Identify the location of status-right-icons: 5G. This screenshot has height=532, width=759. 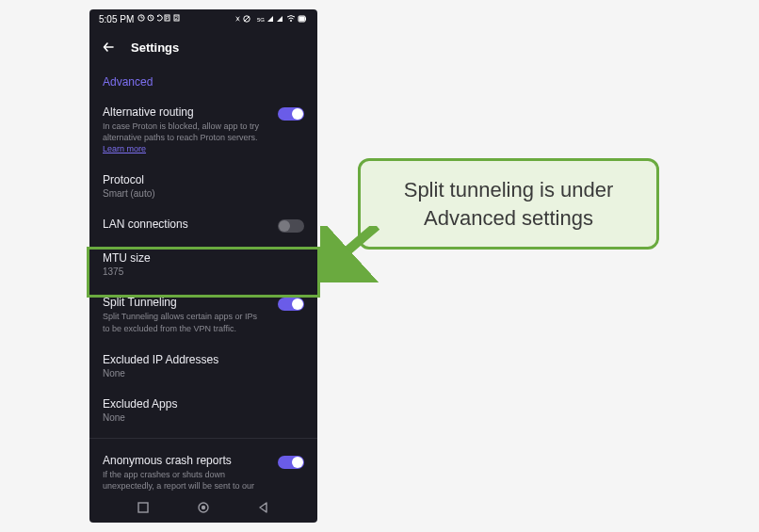
(270, 19).